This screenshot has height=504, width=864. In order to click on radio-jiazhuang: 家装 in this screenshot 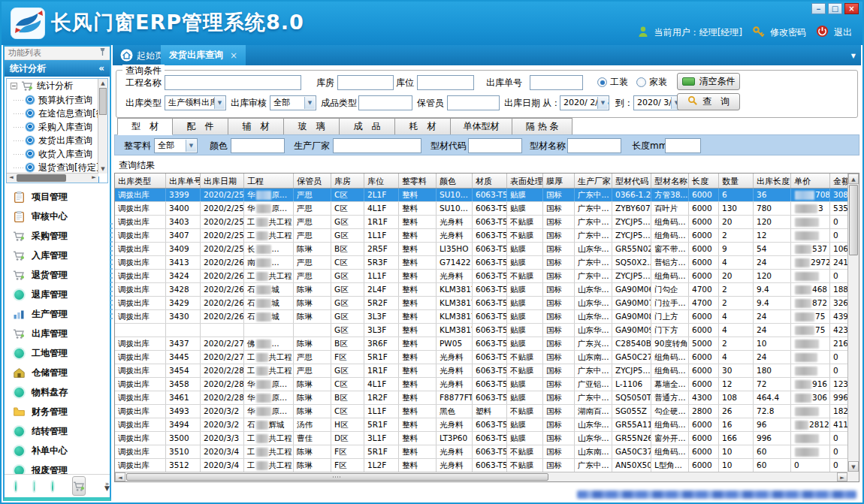, I will do `click(652, 83)`.